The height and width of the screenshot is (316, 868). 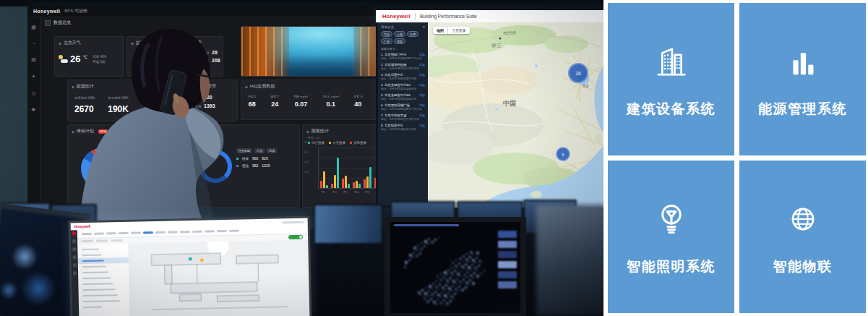 I want to click on lightbulb-icon, so click(x=671, y=219).